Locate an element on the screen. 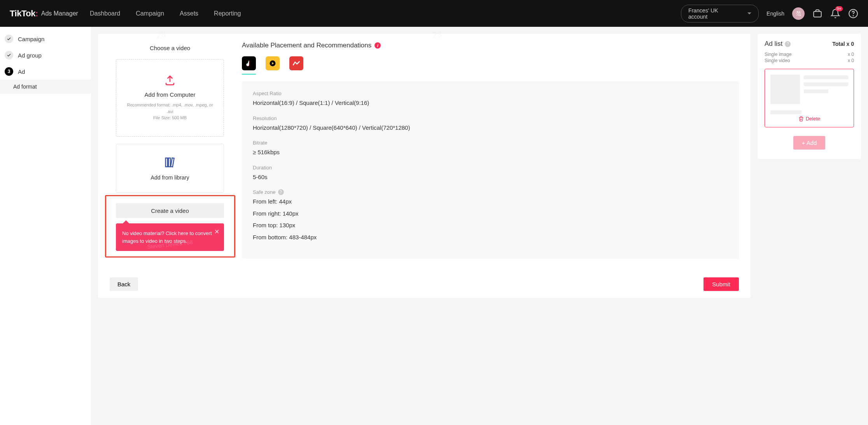 This screenshot has height=425, width=868. close-icon: ✕ is located at coordinates (217, 232).